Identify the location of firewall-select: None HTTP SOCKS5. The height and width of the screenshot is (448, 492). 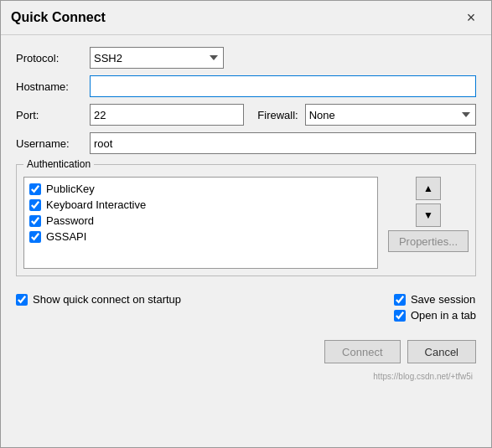
(391, 115).